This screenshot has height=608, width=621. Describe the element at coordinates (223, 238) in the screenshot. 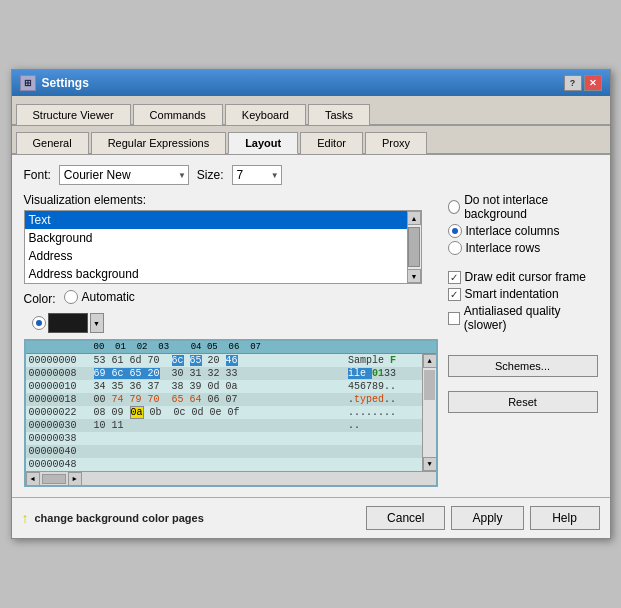

I see `viz-item-background: Background` at that location.